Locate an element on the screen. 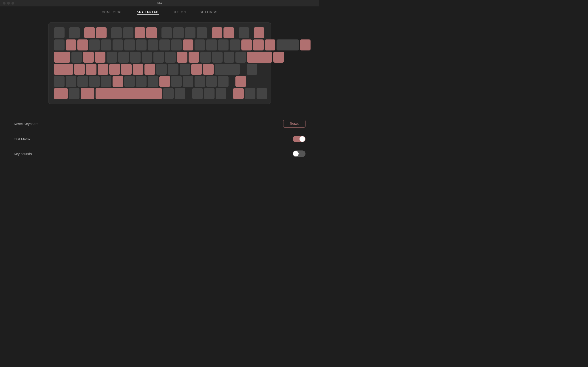 This screenshot has height=367, width=588. maximize-button is located at coordinates (13, 3).